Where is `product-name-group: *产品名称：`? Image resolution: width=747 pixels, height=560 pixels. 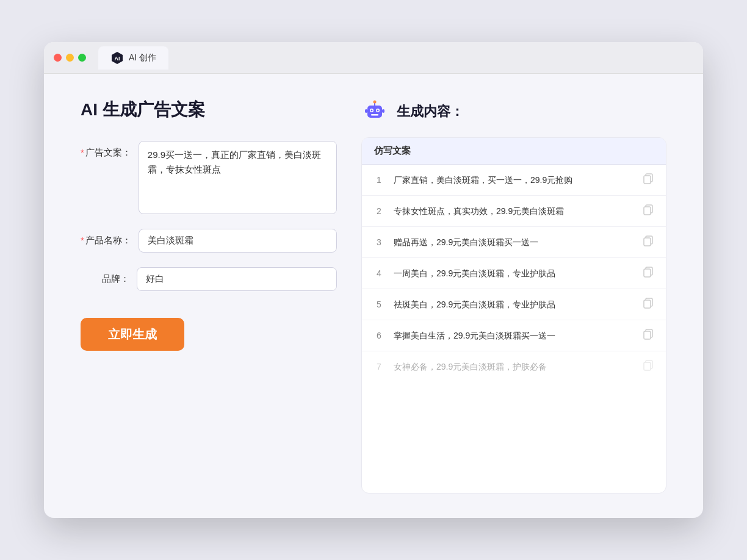
product-name-group: *产品名称： is located at coordinates (209, 240).